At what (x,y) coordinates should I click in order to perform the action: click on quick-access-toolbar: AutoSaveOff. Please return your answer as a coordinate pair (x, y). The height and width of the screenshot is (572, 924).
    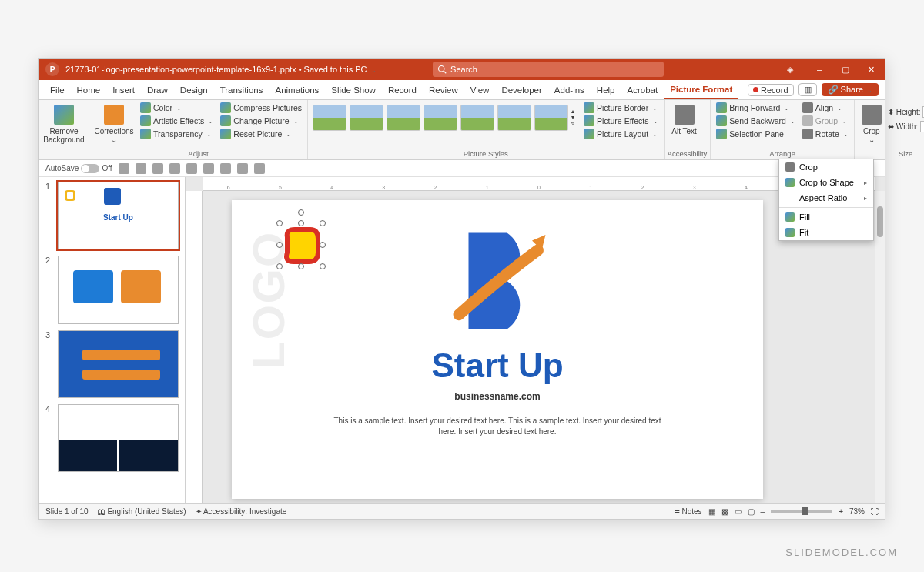
    Looking at the image, I should click on (462, 169).